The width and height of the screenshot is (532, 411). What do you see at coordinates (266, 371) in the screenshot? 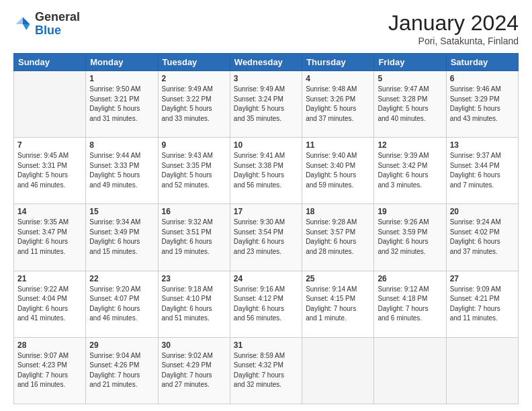
I see `day-info: Sunrise: 8:59 AMSunset: 4:32 PMDaylight:…` at bounding box center [266, 371].